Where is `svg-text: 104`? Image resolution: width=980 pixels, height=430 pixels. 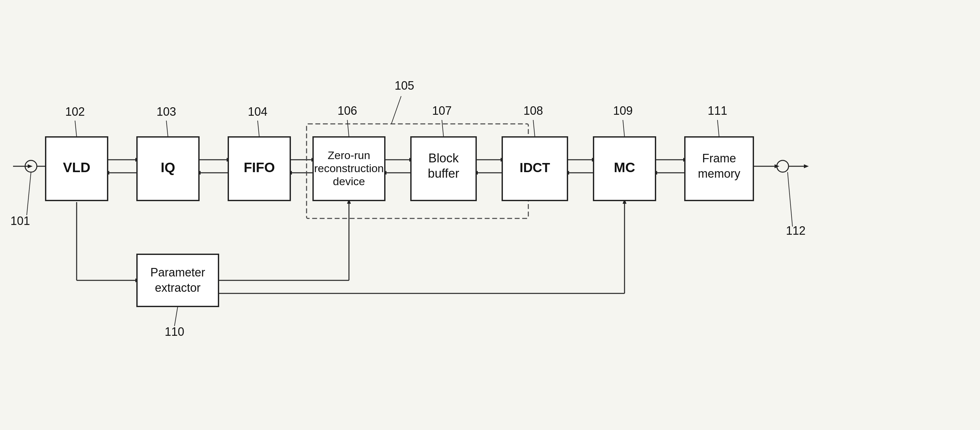
svg-text: 104 is located at coordinates (258, 112).